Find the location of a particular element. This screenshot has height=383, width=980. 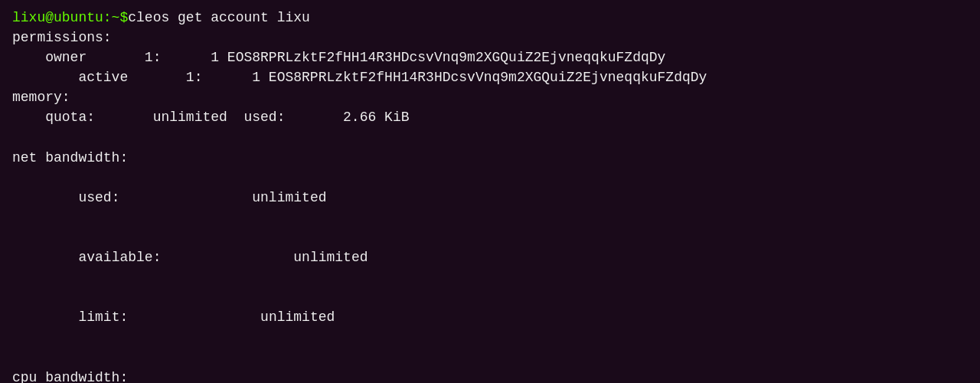

memory-label: memory: is located at coordinates (490, 97).